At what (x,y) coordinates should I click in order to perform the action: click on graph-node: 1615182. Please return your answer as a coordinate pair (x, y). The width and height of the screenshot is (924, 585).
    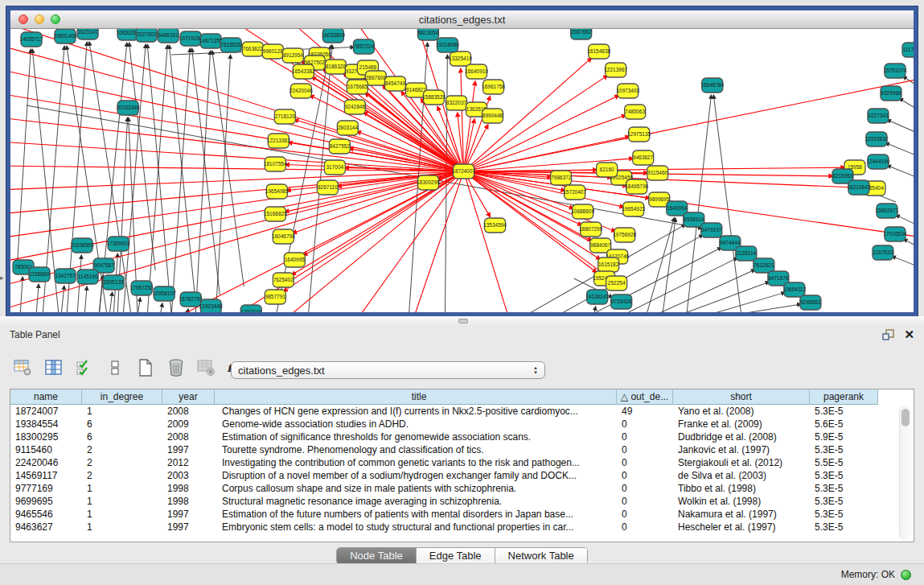
    Looking at the image, I should click on (609, 265).